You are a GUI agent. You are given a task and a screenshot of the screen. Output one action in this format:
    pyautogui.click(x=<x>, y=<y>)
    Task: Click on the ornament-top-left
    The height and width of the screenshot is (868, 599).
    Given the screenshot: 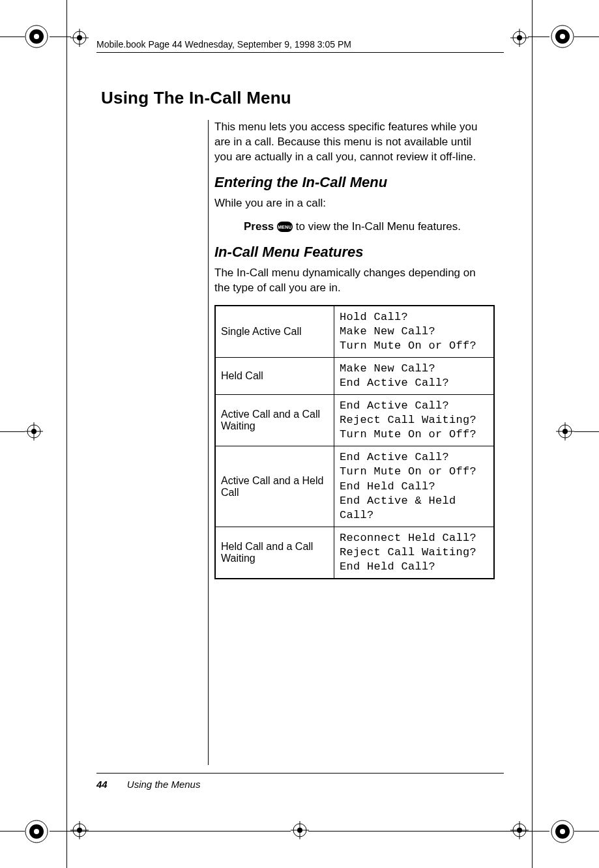 What is the action you would take?
    pyautogui.click(x=37, y=36)
    